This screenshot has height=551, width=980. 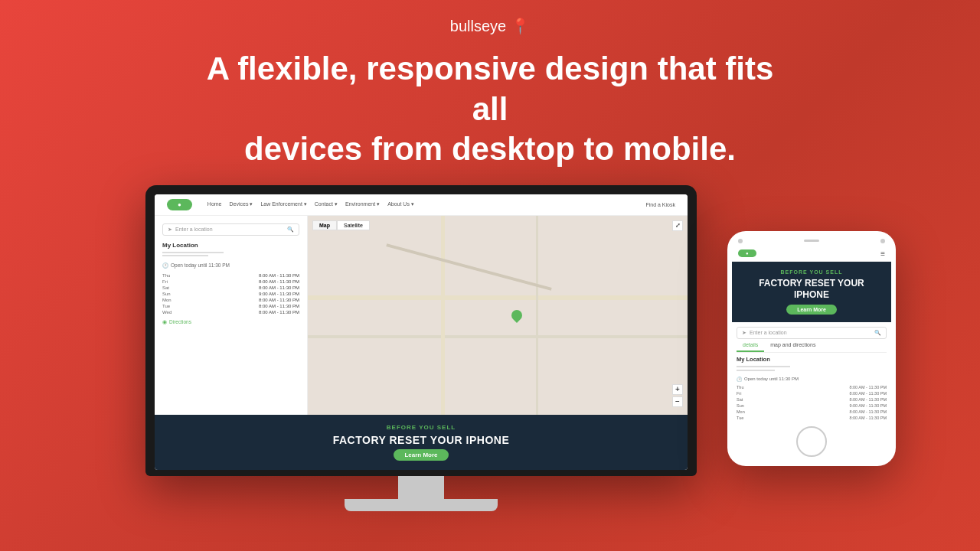 I want to click on clock-icon: 🕐, so click(x=165, y=266).